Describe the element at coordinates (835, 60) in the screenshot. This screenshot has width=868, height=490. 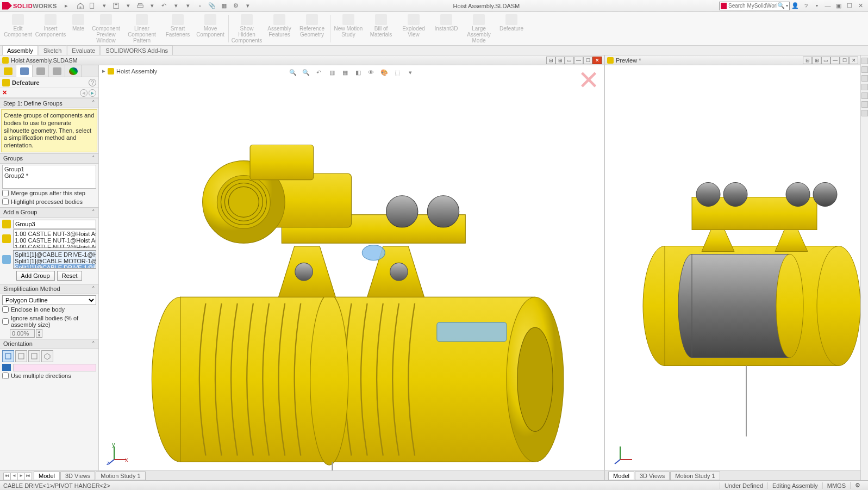
I see `preview-minimize-icon: —` at that location.